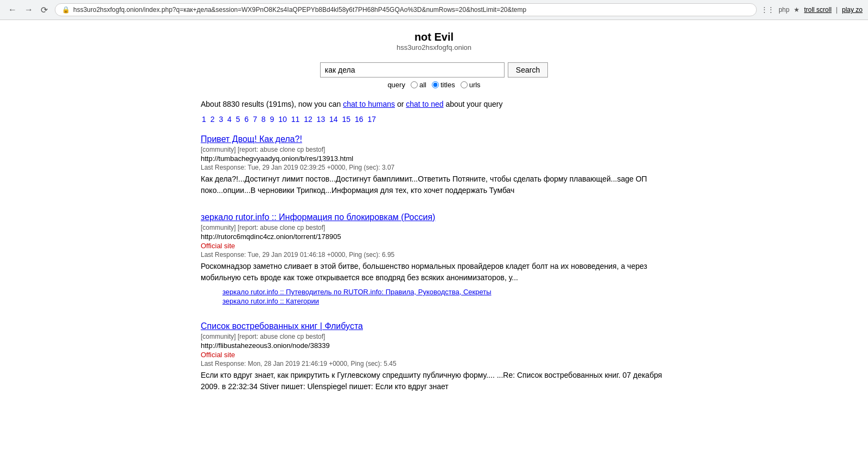 The image size is (868, 471). What do you see at coordinates (434, 296) in the screenshot?
I see `sub-results-2: зеркало rutor.info :: Путеводитель по RU…` at bounding box center [434, 296].